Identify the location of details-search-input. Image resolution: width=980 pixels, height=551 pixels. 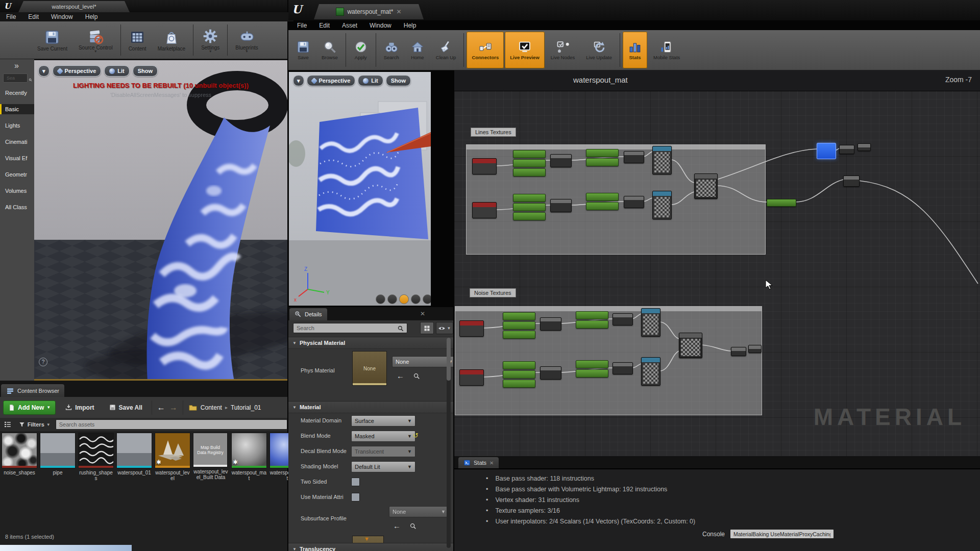
(350, 328).